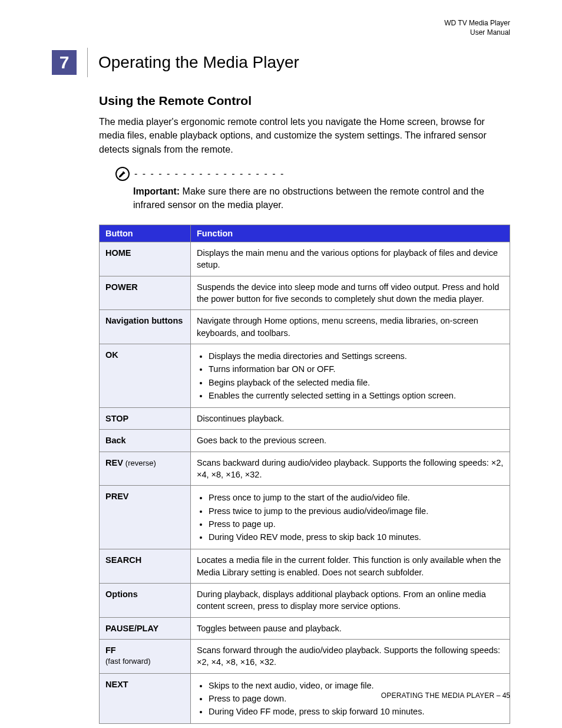  I want to click on function-cell: Toggles between pause and playback., so click(351, 628).